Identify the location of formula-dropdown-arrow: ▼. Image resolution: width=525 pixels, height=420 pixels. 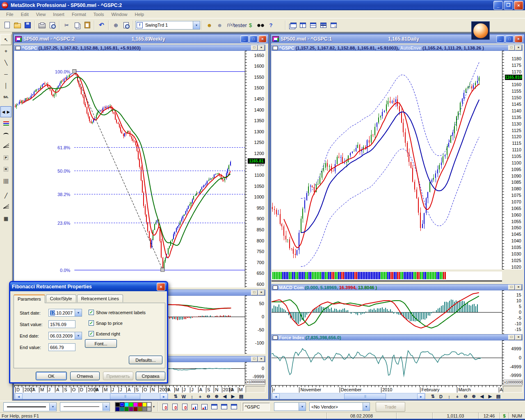
(196, 25).